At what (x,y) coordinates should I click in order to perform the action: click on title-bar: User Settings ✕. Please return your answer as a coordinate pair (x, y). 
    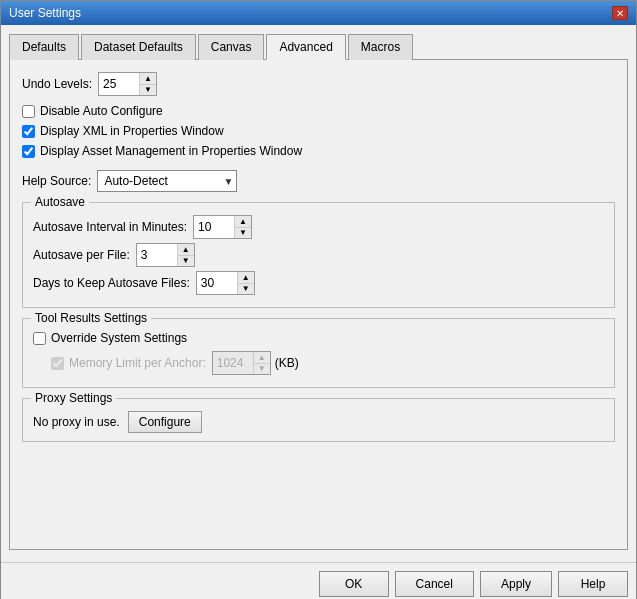
    Looking at the image, I should click on (318, 13).